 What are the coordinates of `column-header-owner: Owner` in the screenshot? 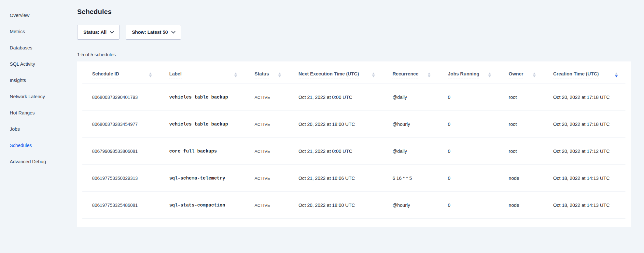 It's located at (521, 73).